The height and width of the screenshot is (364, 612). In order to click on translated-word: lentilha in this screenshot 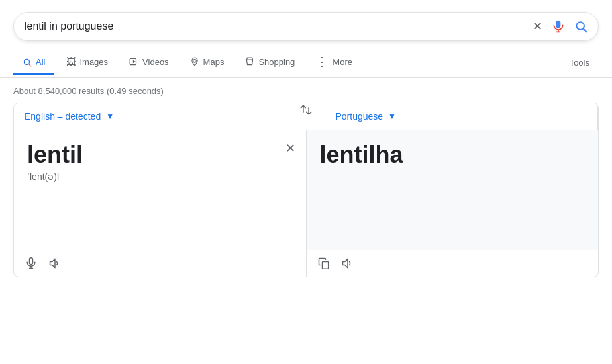, I will do `click(453, 155)`.